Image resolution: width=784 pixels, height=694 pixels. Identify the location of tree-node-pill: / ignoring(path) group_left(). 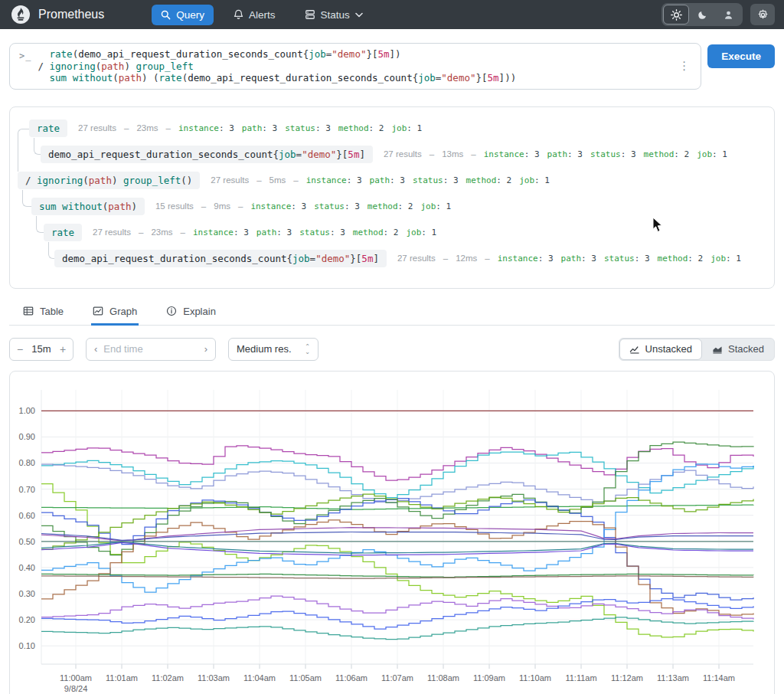
(109, 181).